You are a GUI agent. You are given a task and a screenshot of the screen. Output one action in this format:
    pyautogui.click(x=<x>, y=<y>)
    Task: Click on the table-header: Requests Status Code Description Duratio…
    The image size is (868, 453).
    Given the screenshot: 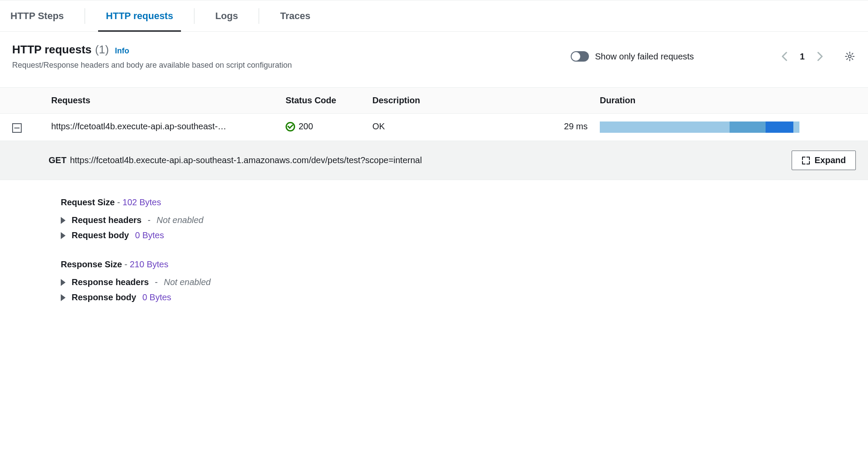 What is the action you would take?
    pyautogui.click(x=434, y=101)
    